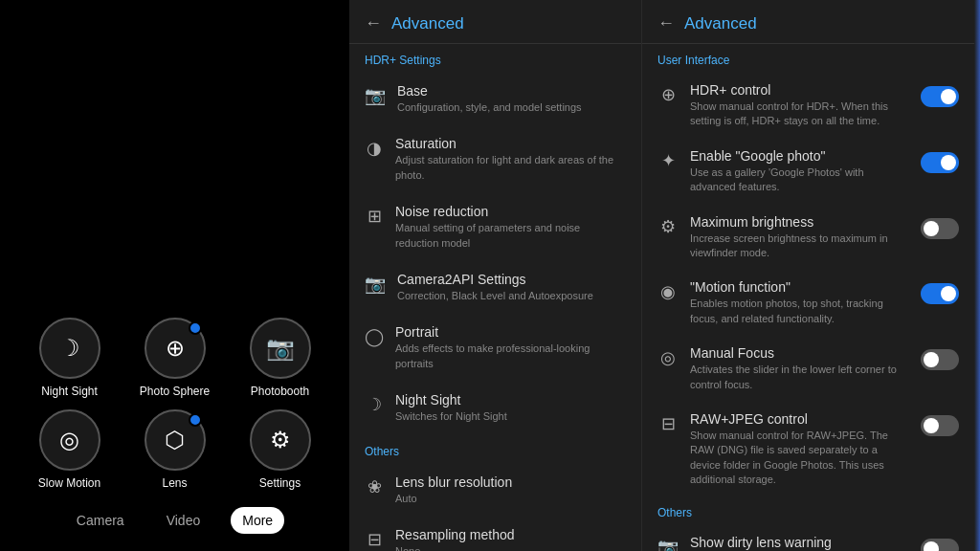  What do you see at coordinates (800, 90) in the screenshot?
I see `r-setting-name-hdr-control: HDR+ control` at bounding box center [800, 90].